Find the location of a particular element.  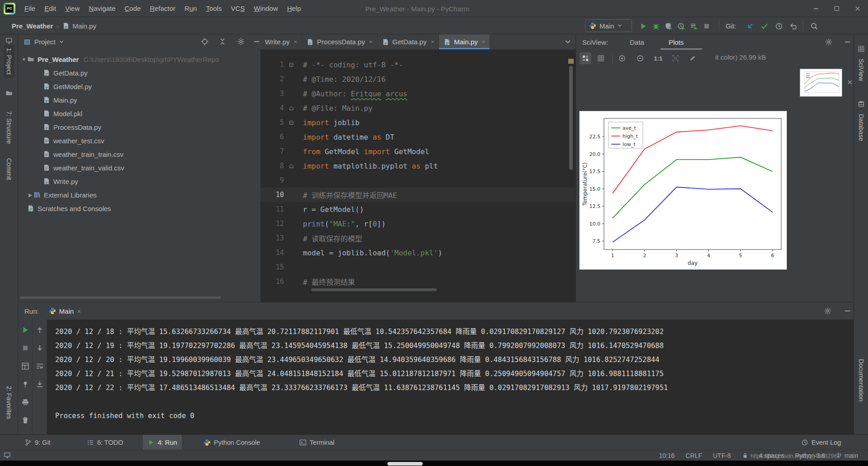

tree-item-weather-test-csv: weather_test.csv is located at coordinates (139, 141).